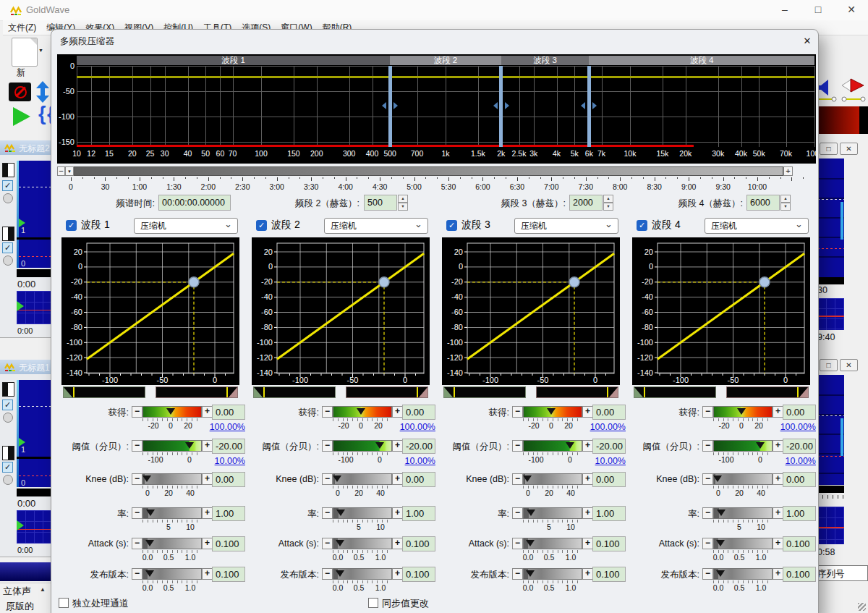  Describe the element at coordinates (818, 10) in the screenshot. I see `maximize-button: □` at that location.